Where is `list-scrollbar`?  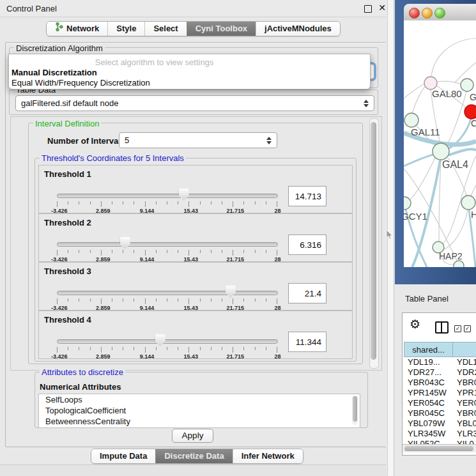 list-scrollbar is located at coordinates (355, 410).